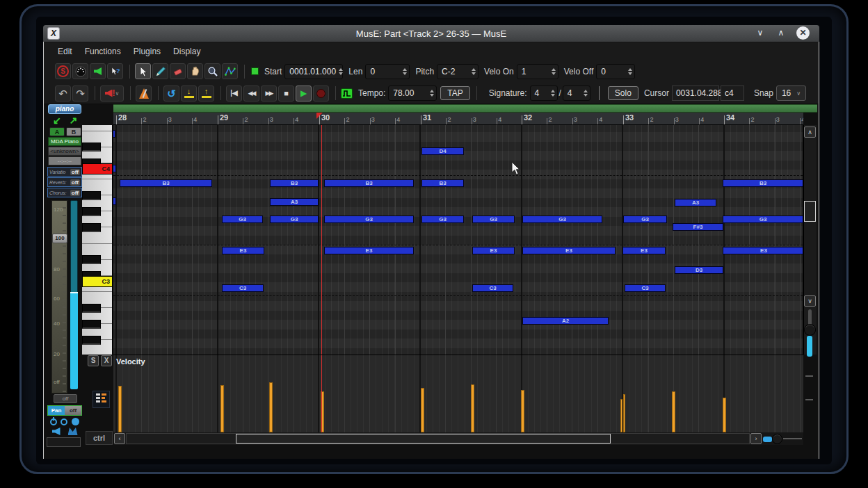 Image resolution: width=868 pixels, height=488 pixels. What do you see at coordinates (97, 169) in the screenshot?
I see `piano-key-c4-highlight: C4` at bounding box center [97, 169].